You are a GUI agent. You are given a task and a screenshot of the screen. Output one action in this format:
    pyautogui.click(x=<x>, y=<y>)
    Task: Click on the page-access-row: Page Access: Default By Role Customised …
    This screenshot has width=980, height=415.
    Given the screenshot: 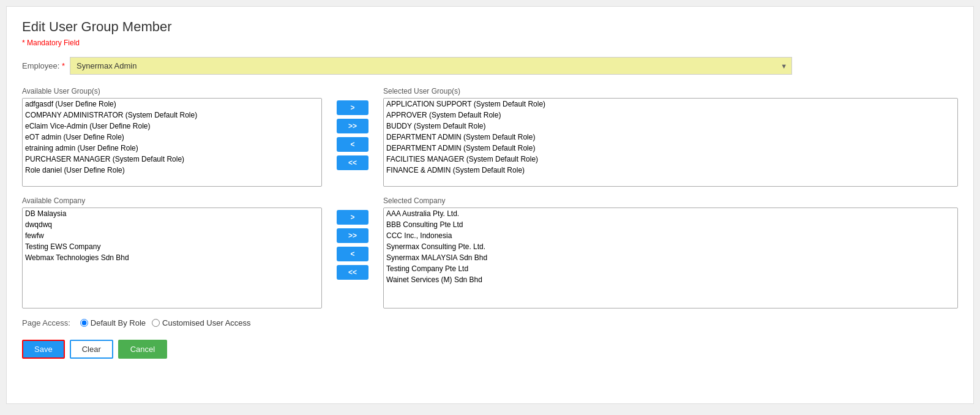 What is the action you would take?
    pyautogui.click(x=490, y=323)
    